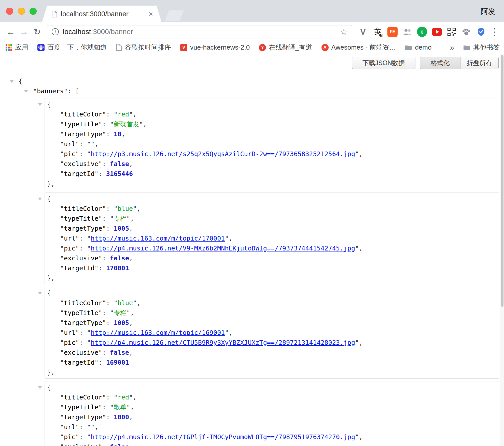 The width and height of the screenshot is (504, 446). I want to click on paw-extension-icon, so click(466, 32).